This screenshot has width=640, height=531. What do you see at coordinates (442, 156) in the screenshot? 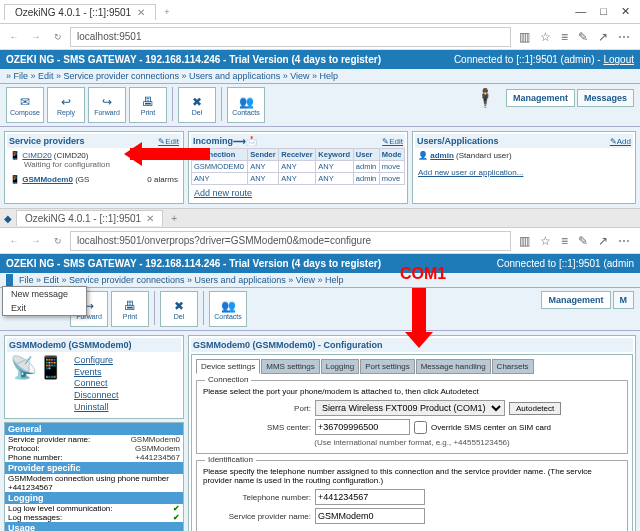
I see `admin-link: admin` at bounding box center [442, 156].